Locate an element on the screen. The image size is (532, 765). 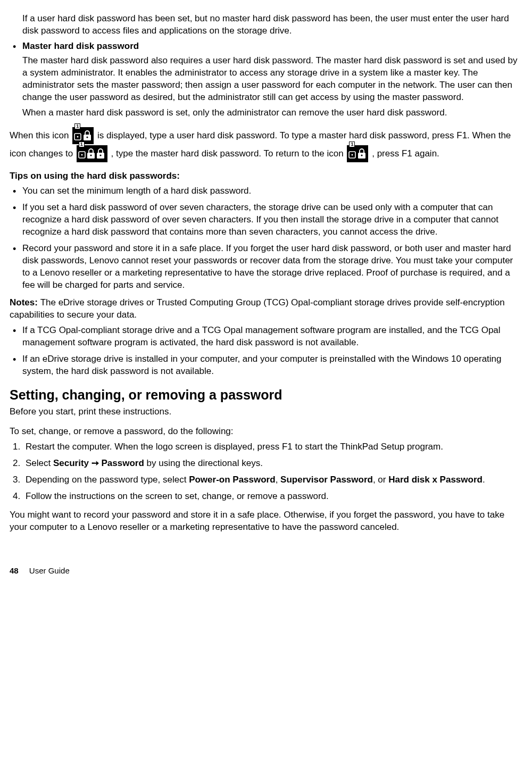
closing-paragraph: You might want to record your password a… is located at coordinates (266, 521).